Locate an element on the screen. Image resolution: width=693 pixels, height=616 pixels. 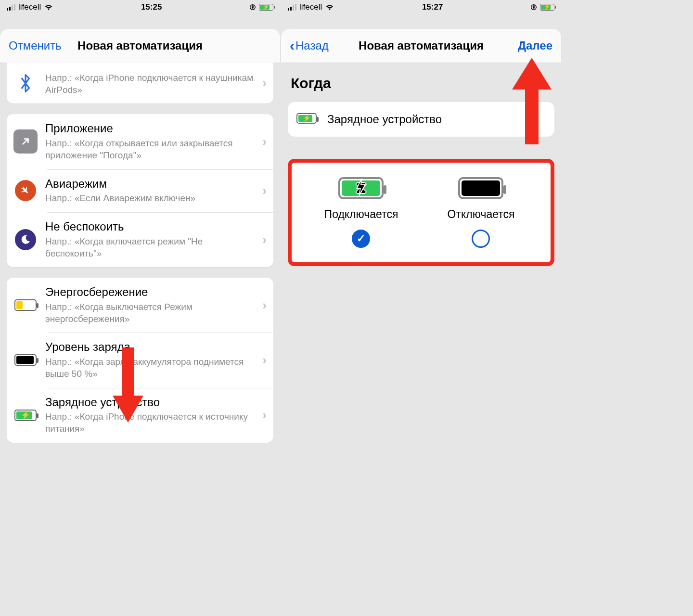
row-subtitle: Напр.: «Когда включается режим "Не беспо… is located at coordinates (150, 247).